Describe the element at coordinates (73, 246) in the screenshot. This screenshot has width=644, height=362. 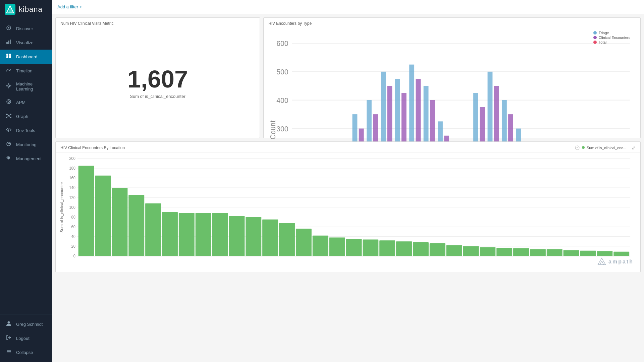
I see `svg-text: 20` at that location.